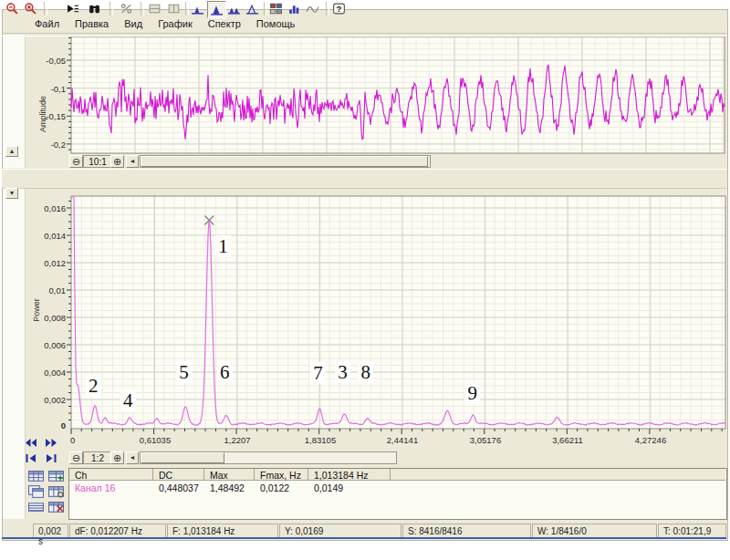  Describe the element at coordinates (285, 161) in the screenshot. I see `upper-scrollbar` at that location.